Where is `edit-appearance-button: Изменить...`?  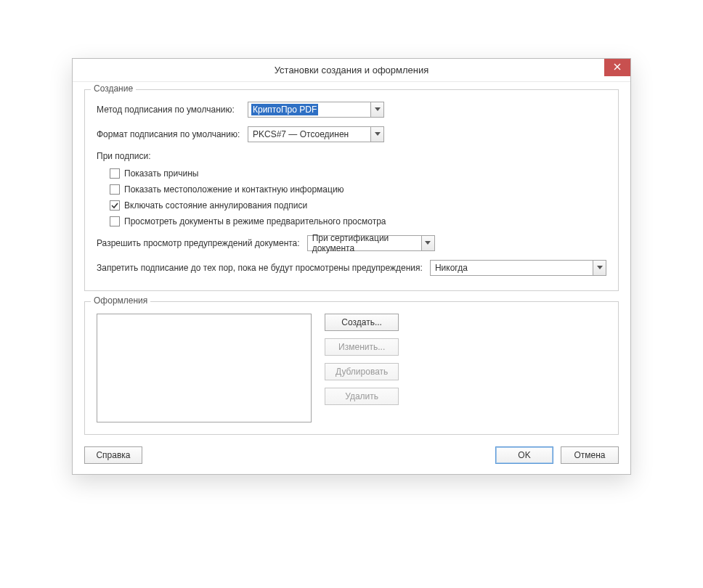
edit-appearance-button: Изменить... is located at coordinates (362, 347).